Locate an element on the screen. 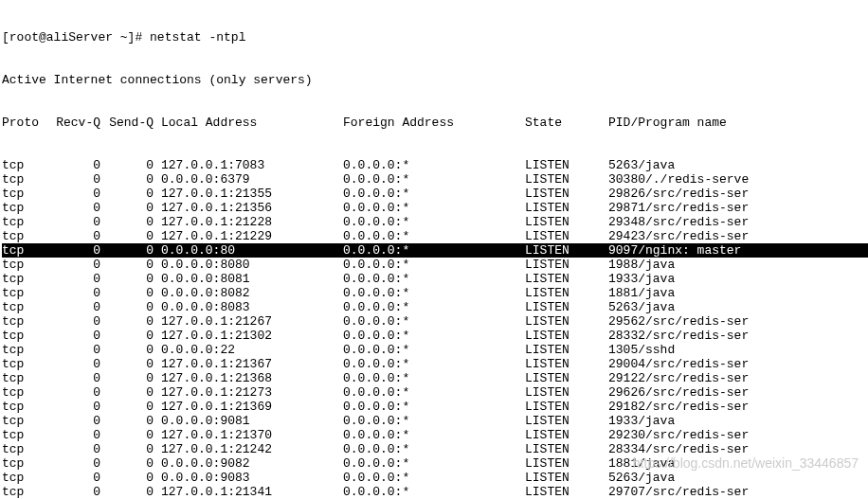  table-row: tcp000.0.0.0:90820.0.0.0:*LISTEN1881/jav… is located at coordinates (435, 464).